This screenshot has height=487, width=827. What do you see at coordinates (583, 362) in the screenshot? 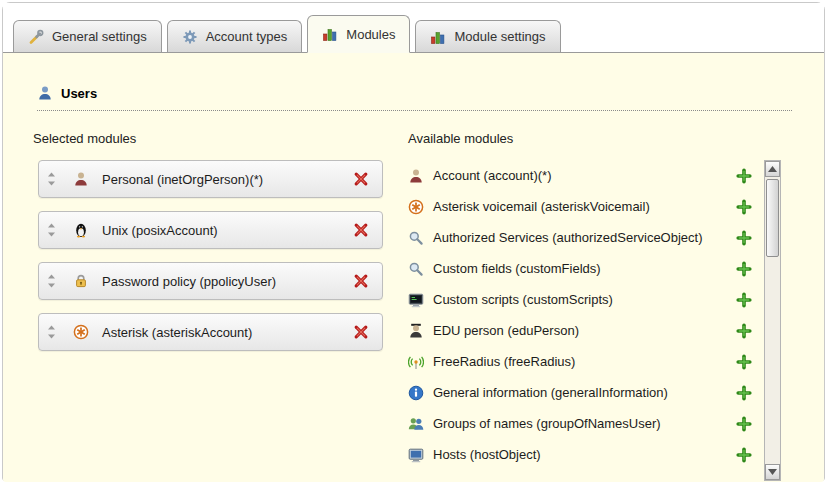
I see `available-module-row: FreeRadius (freeRadius)` at bounding box center [583, 362].